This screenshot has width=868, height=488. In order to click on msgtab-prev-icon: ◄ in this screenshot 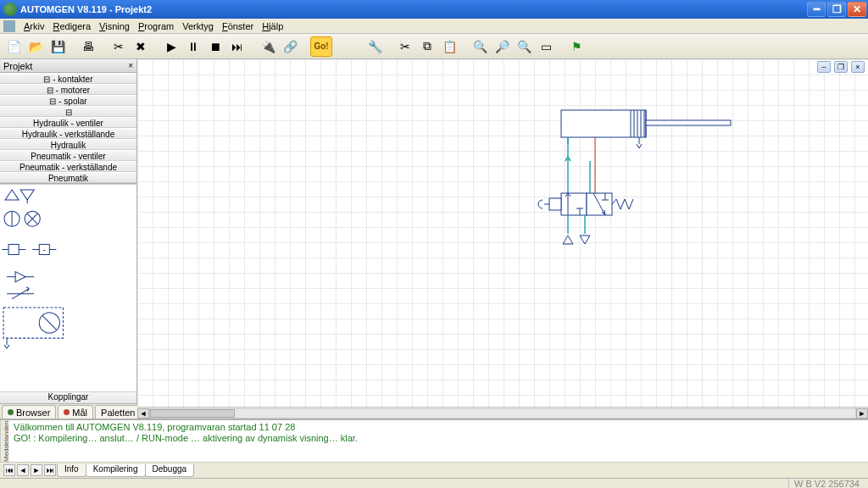, I will do `click(23, 470)`.